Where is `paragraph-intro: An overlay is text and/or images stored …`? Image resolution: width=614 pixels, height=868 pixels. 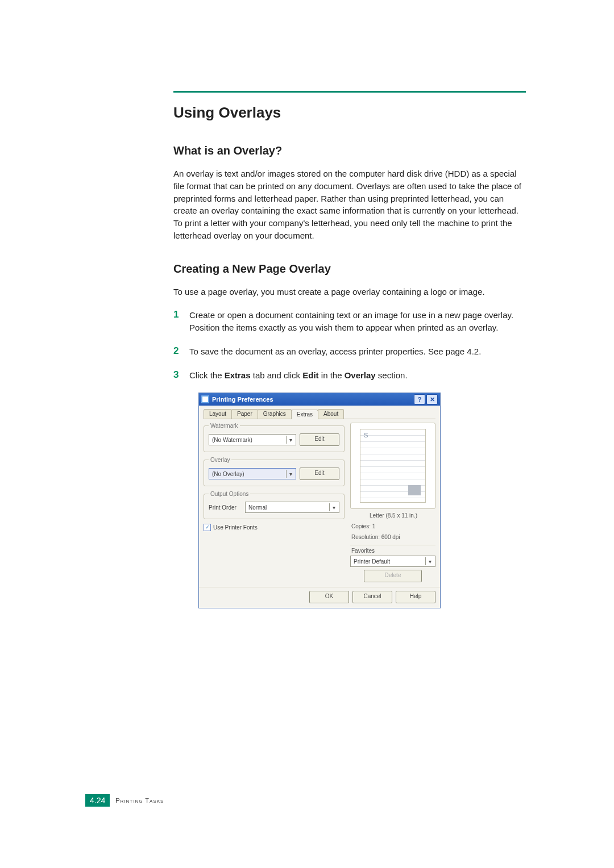 paragraph-intro: An overlay is text and/or images stored … is located at coordinates (350, 205).